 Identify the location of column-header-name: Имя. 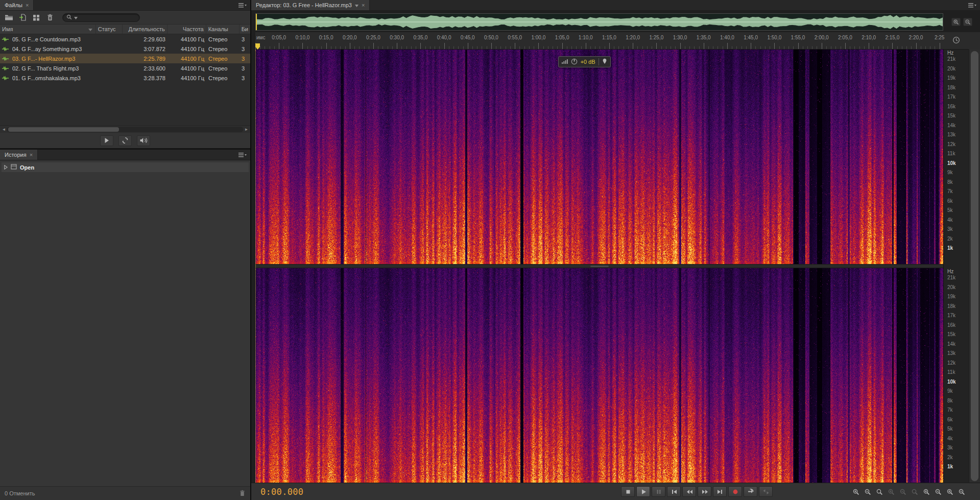
(48, 29).